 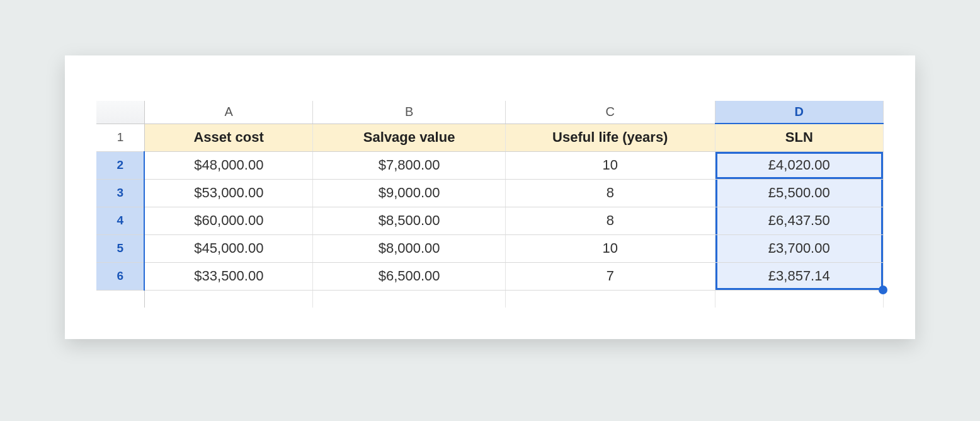 I want to click on cell-C3: 8, so click(x=610, y=193).